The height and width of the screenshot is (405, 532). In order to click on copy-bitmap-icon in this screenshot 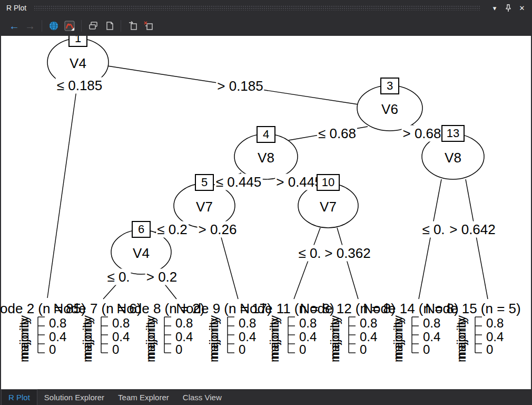, I will do `click(109, 26)`.